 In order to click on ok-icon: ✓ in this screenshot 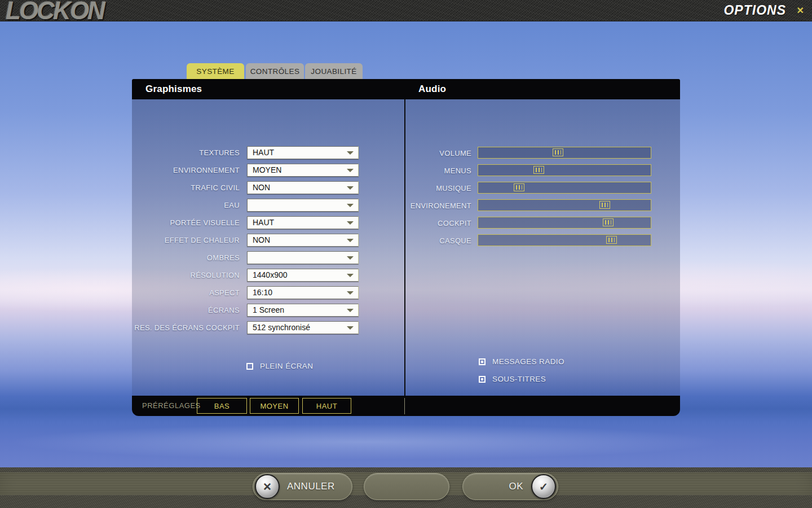, I will do `click(544, 487)`.